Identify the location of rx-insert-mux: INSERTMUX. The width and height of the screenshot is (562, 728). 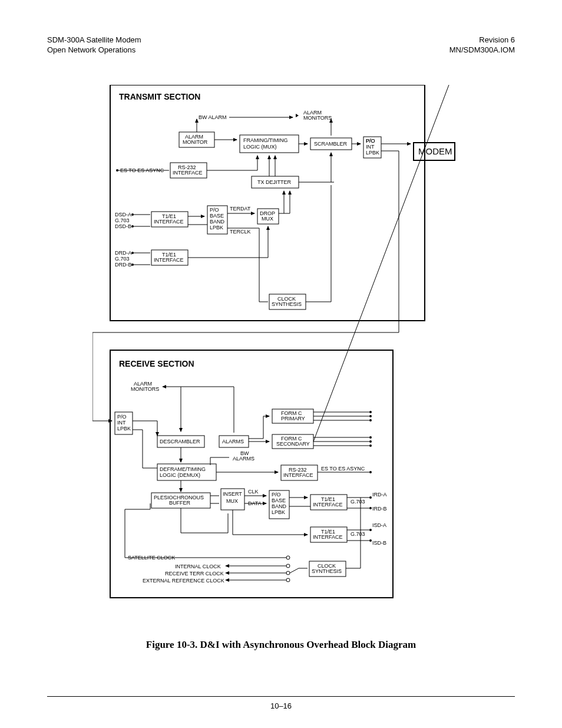
(232, 498).